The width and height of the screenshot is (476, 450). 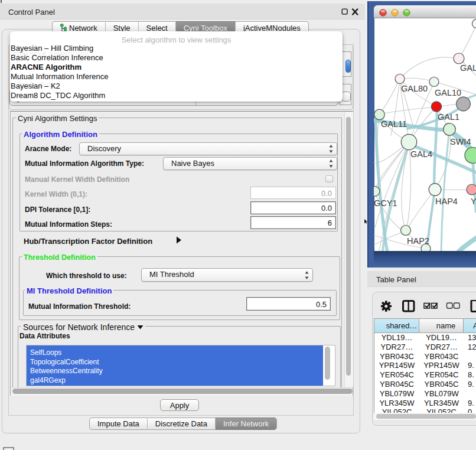 What do you see at coordinates (468, 68) in the screenshot?
I see `svg-text: GAL…` at bounding box center [468, 68].